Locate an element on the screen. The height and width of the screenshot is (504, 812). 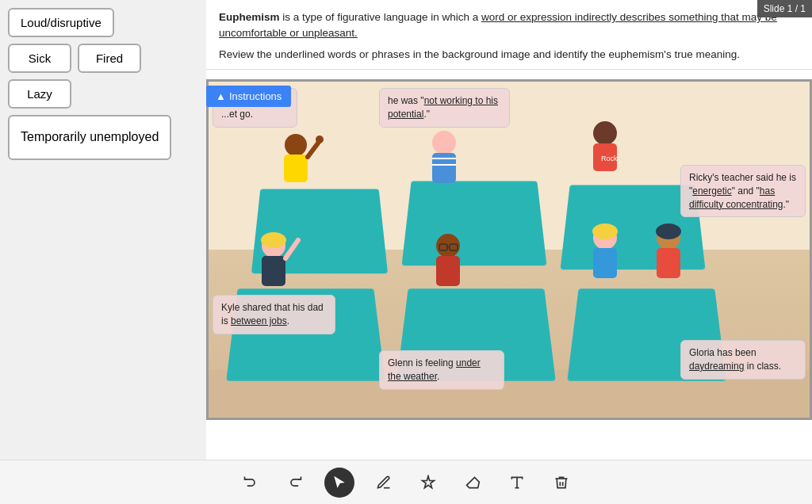
speech-bubble-gloria: Gloria has been daydreaming in class. is located at coordinates (743, 360).